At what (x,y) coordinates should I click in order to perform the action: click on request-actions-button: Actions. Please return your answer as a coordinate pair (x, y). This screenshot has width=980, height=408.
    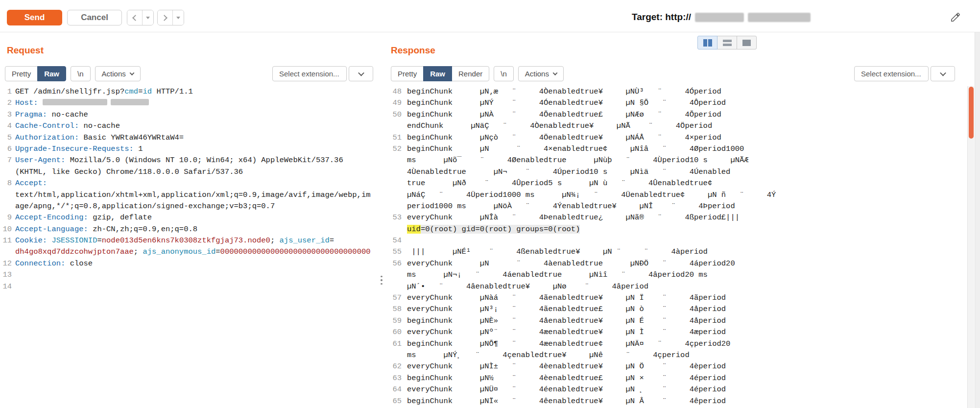
    Looking at the image, I should click on (118, 73).